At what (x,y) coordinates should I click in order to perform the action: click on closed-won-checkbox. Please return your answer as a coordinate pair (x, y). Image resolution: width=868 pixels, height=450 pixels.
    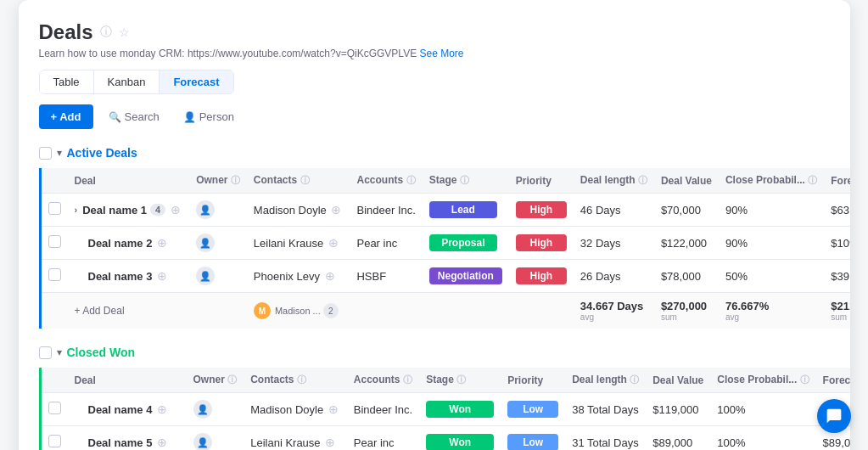
    Looking at the image, I should click on (46, 353).